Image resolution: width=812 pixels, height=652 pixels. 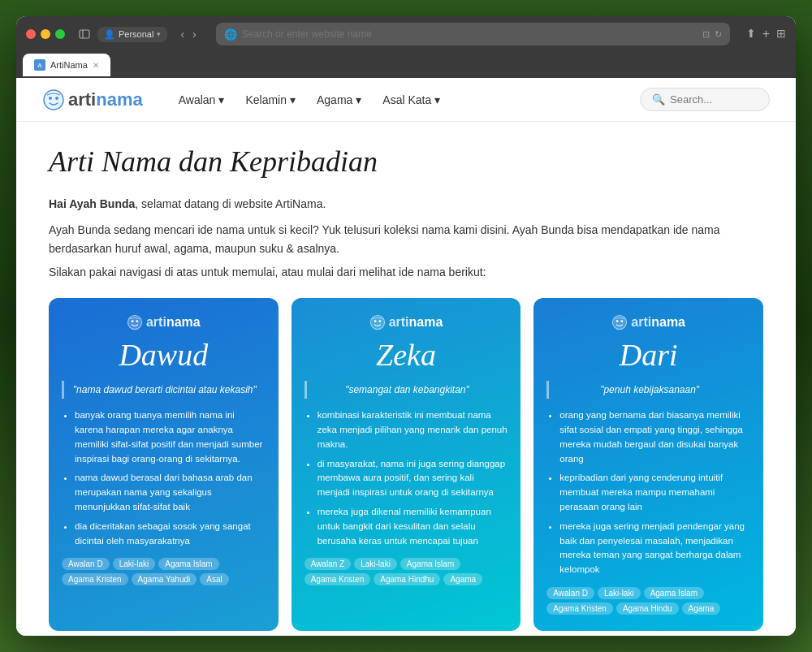 I want to click on url-input, so click(x=469, y=34).